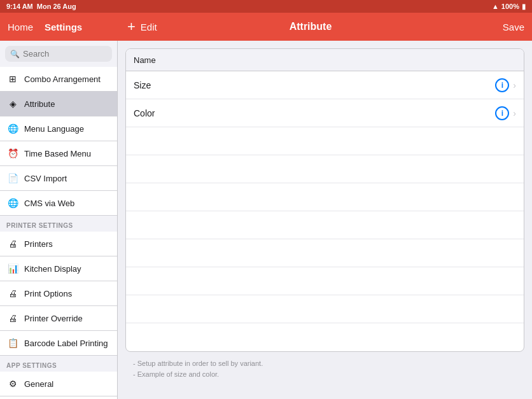  I want to click on footer-line2: - Example of size and color., so click(325, 374).